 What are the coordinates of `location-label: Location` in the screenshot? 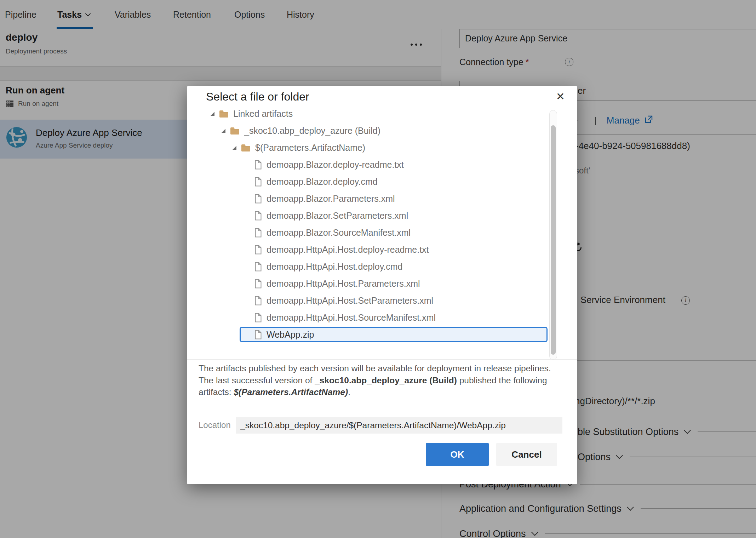 It's located at (214, 425).